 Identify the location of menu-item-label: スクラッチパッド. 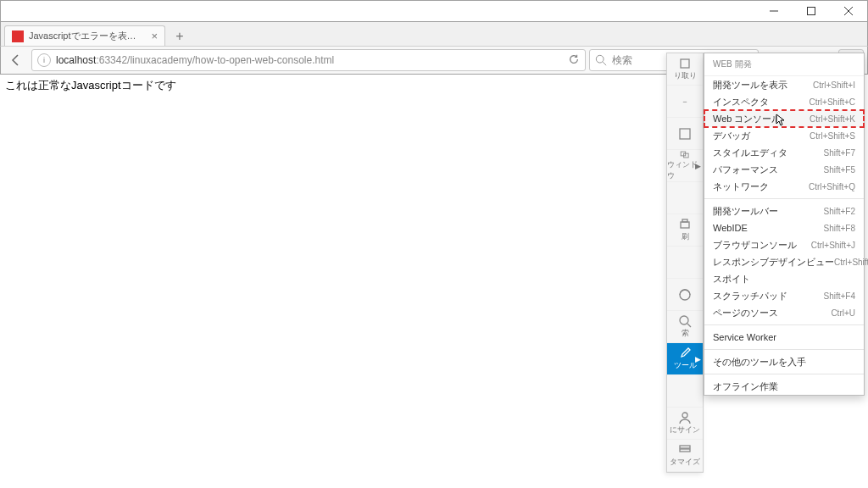
(750, 297).